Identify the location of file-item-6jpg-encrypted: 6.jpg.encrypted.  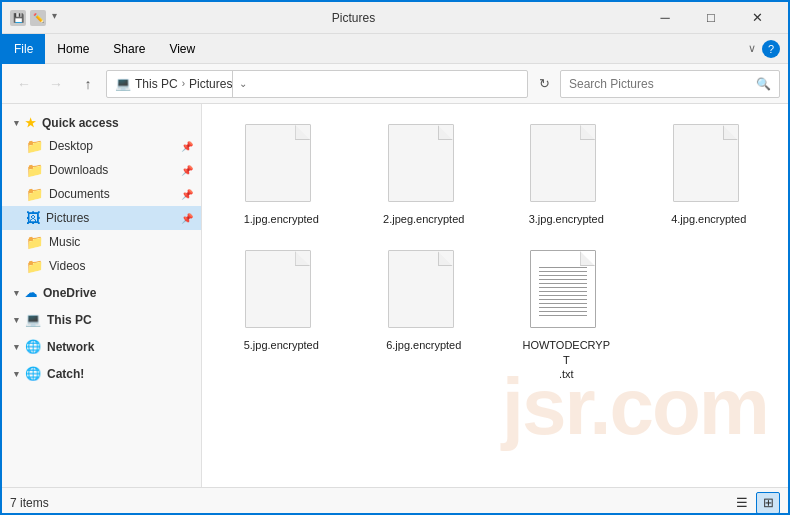
(424, 316).